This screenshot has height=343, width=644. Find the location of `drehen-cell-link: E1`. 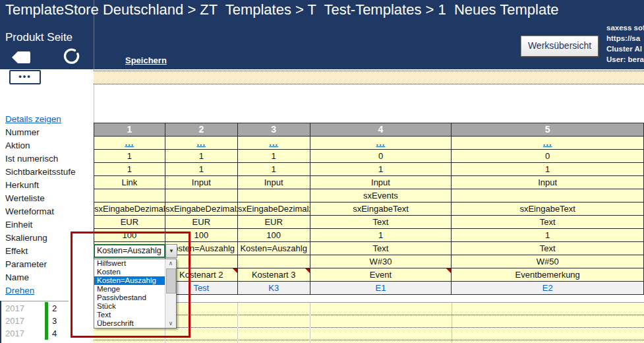

drehen-cell-link: E1 is located at coordinates (381, 288).